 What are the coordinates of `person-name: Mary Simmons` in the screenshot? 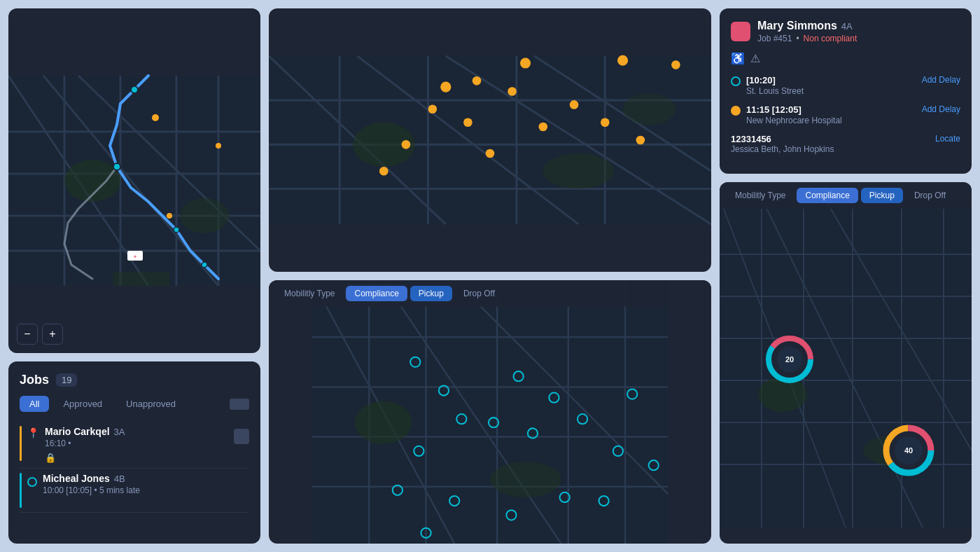 It's located at (797, 26).